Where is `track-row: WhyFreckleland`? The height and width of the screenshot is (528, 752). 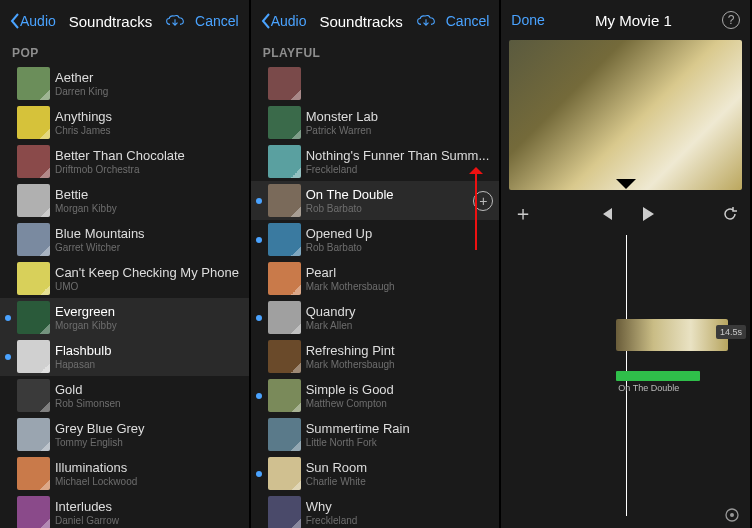 track-row: WhyFreckleland is located at coordinates (376, 510).